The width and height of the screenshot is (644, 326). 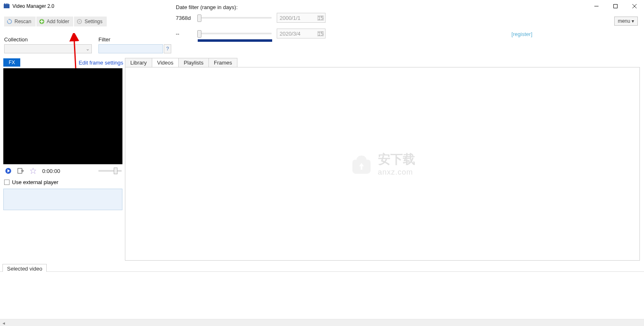 What do you see at coordinates (626, 21) in the screenshot?
I see `menu-button: menu ▾` at bounding box center [626, 21].